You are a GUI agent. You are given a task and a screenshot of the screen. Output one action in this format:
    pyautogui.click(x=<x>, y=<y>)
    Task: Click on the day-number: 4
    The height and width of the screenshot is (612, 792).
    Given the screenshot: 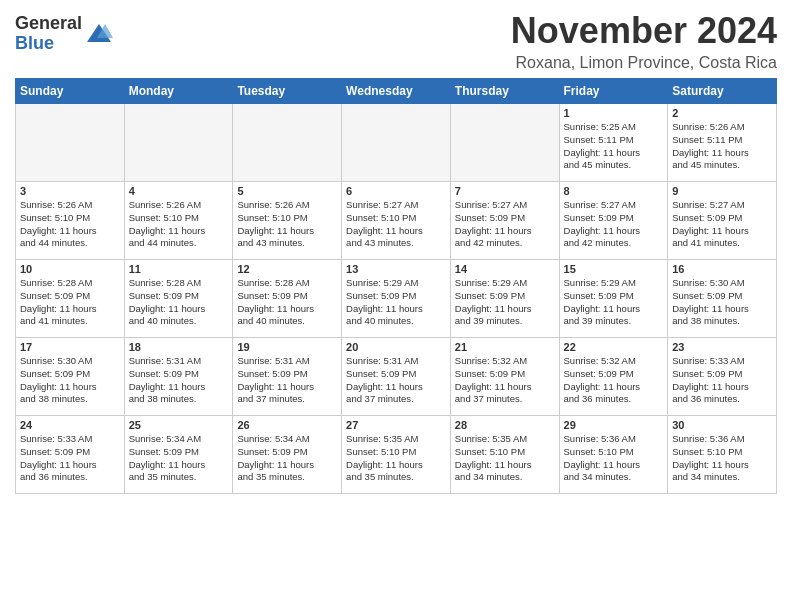 What is the action you would take?
    pyautogui.click(x=179, y=191)
    